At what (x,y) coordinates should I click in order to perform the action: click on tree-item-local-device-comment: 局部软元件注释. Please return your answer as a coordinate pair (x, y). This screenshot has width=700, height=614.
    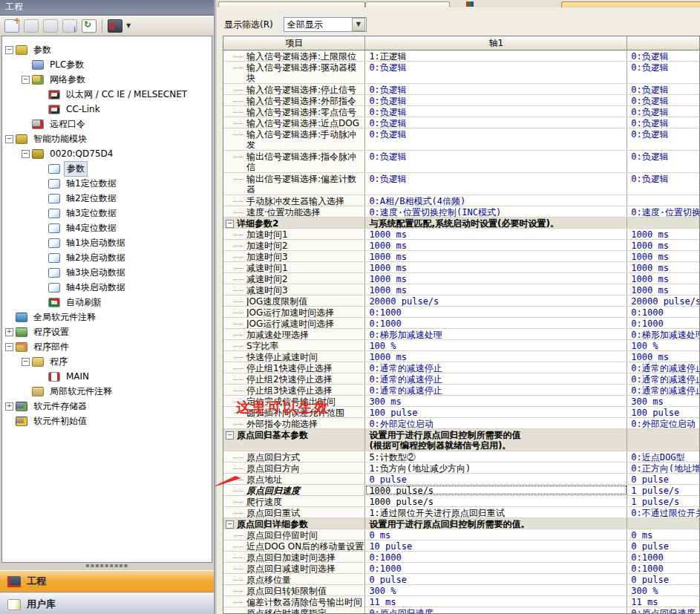
    Looking at the image, I should click on (107, 391).